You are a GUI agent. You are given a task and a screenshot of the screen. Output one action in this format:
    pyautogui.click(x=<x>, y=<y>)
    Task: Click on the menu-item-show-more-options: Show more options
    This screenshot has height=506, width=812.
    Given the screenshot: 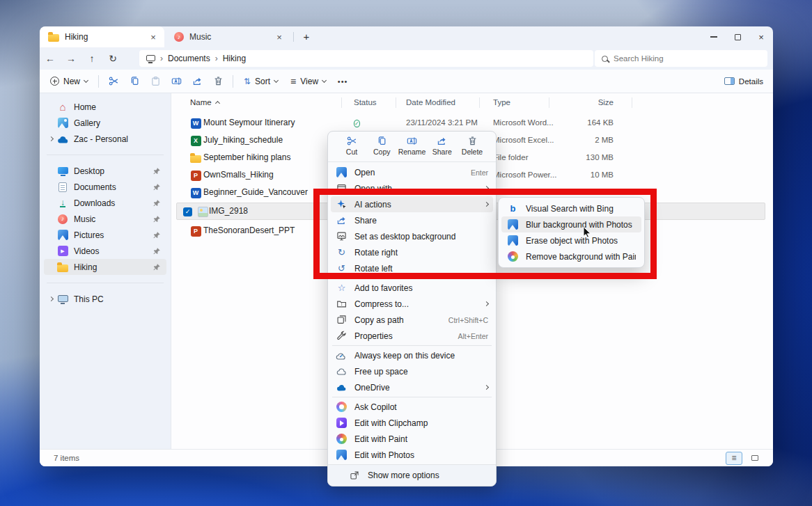 What is the action you would take?
    pyautogui.click(x=412, y=475)
    